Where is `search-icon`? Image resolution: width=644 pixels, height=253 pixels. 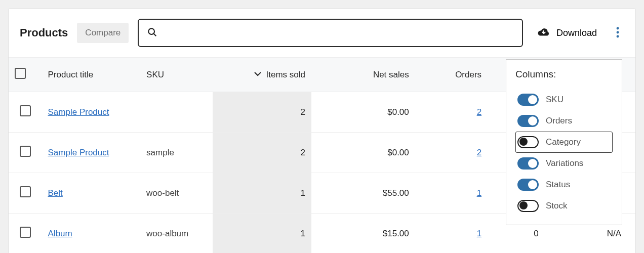
search-icon is located at coordinates (152, 33).